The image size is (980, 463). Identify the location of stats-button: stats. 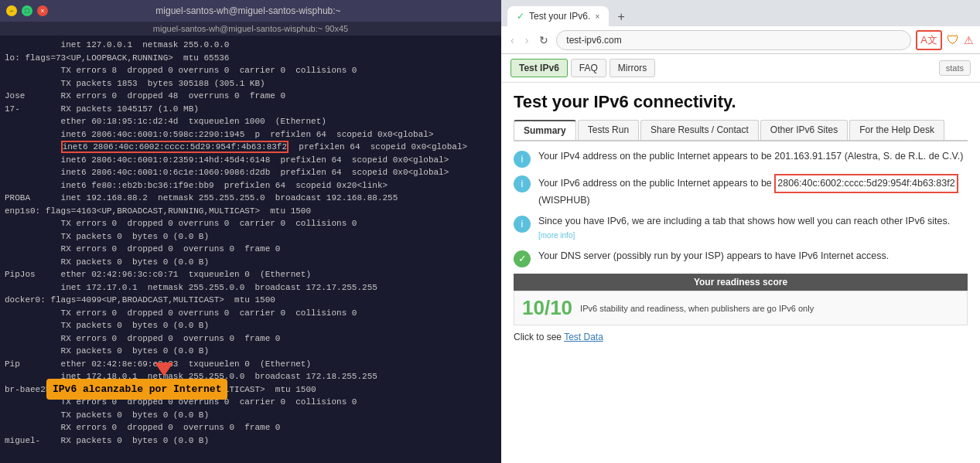
(954, 68).